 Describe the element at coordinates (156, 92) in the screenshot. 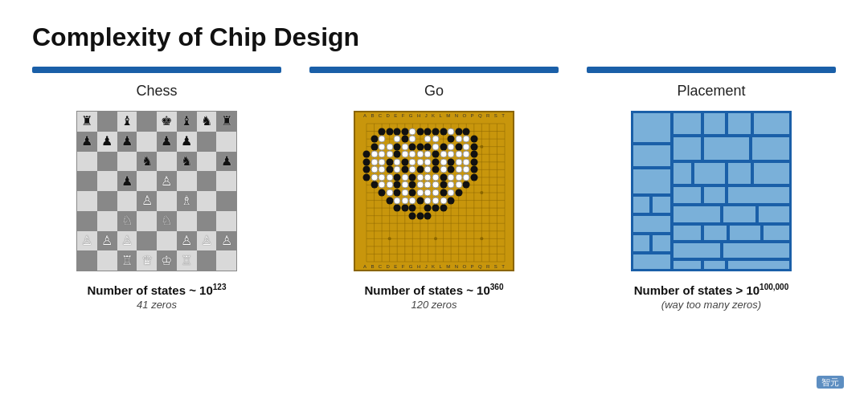

I see `chess-title: Chess` at that location.